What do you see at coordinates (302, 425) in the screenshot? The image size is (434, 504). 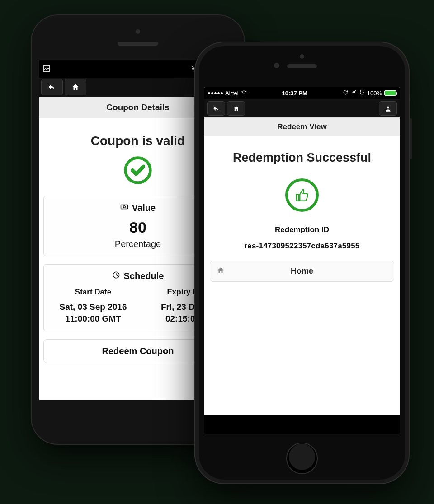 I see `iphone-footer-bar` at bounding box center [302, 425].